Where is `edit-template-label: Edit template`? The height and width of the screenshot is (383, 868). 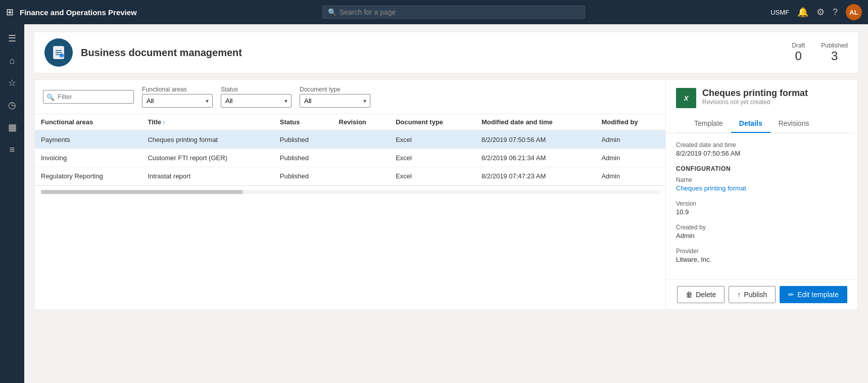
edit-template-label: Edit template is located at coordinates (818, 295).